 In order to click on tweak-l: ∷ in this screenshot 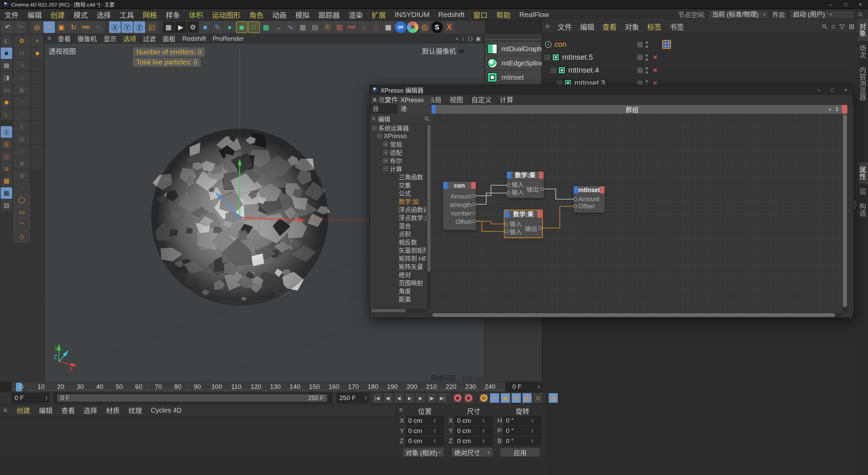, I will do `click(22, 188)`.